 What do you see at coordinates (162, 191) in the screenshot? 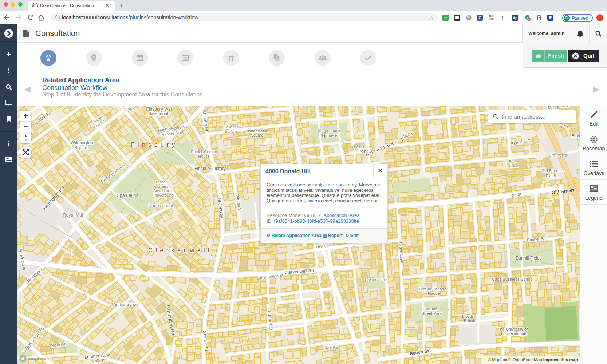
I see `svg-text: Adventure` at bounding box center [162, 191].